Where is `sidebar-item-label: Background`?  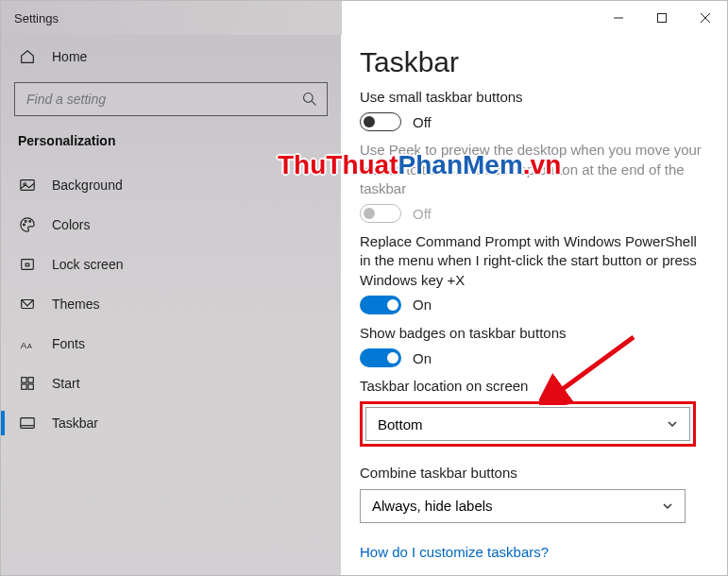 sidebar-item-label: Background is located at coordinates (87, 185).